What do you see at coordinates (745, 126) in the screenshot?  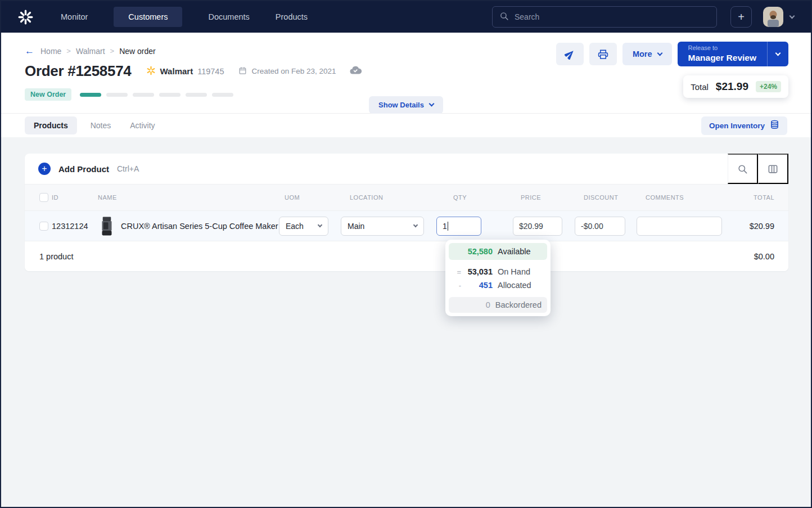 I see `open-inventory-button: Open Inventory` at bounding box center [745, 126].